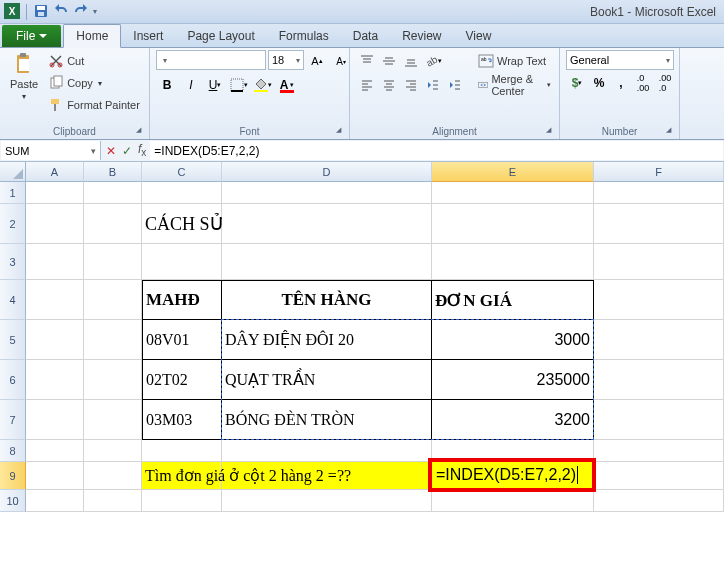  Describe the element at coordinates (659, 501) in the screenshot. I see `cell-F10` at that location.